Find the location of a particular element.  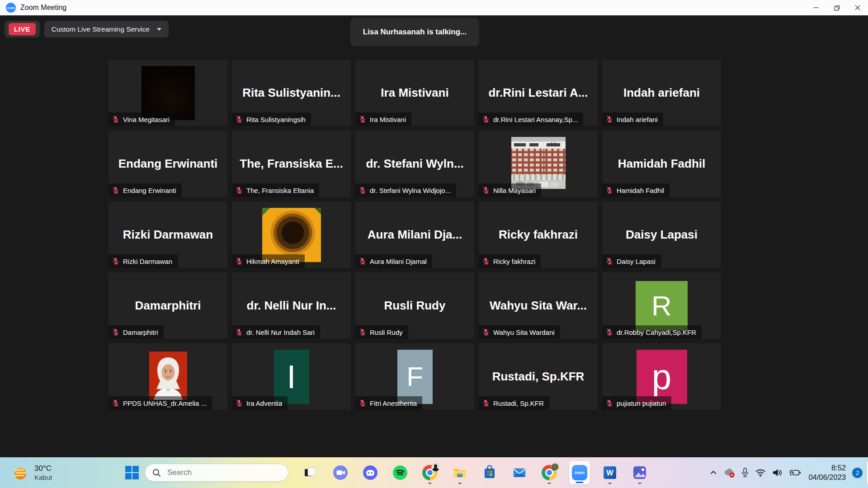

task-view-button is located at coordinates (311, 473).